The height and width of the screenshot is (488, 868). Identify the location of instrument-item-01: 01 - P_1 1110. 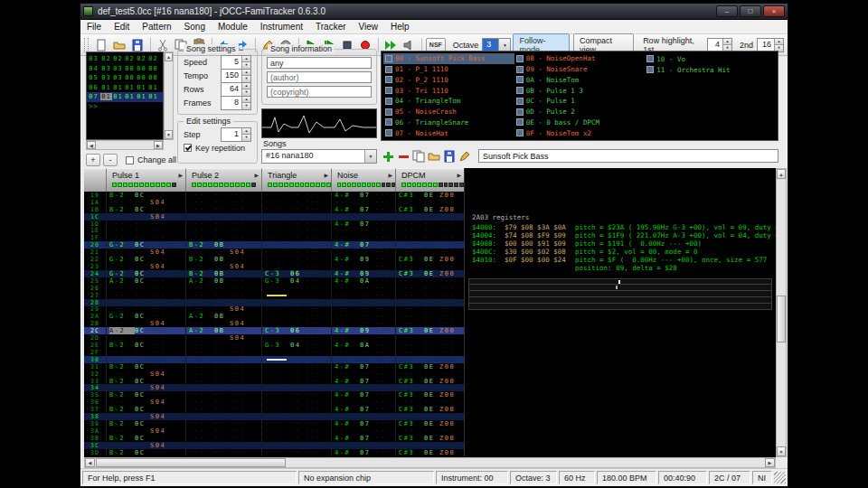
(448, 70).